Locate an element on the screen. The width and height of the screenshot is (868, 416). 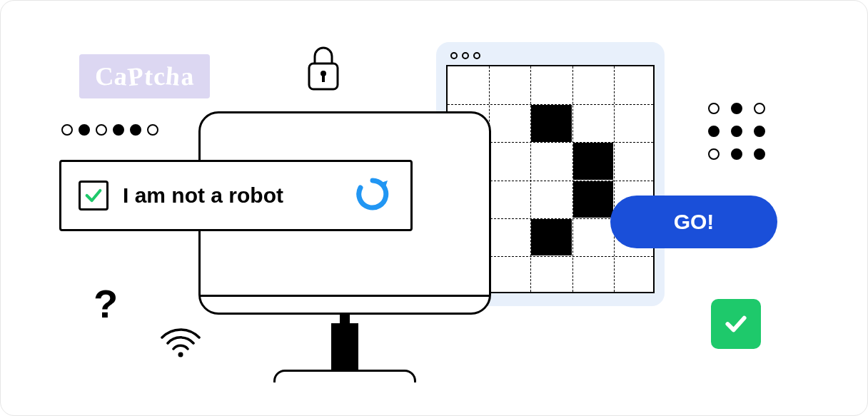
recaptcha-card: I am not a robot is located at coordinates (236, 196).